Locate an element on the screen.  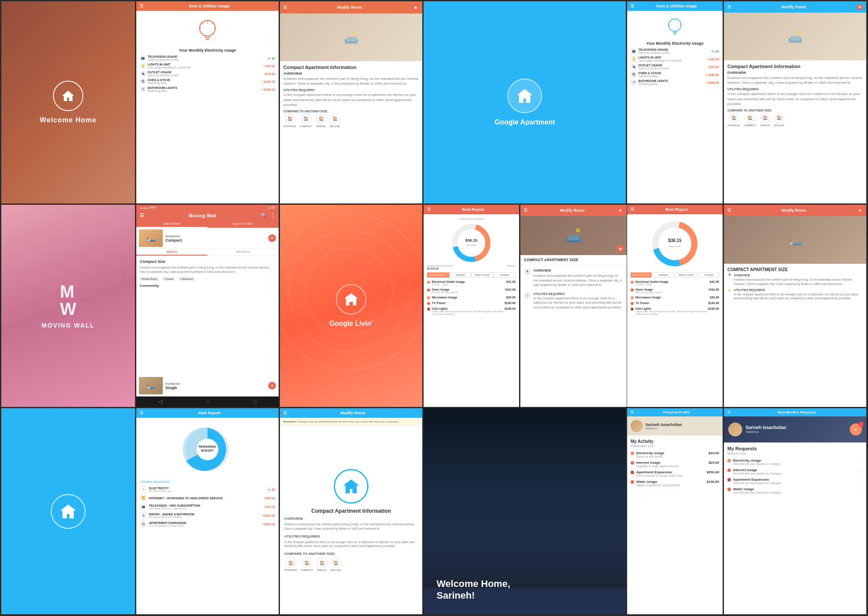
back-btn: ◁ is located at coordinates (161, 402).